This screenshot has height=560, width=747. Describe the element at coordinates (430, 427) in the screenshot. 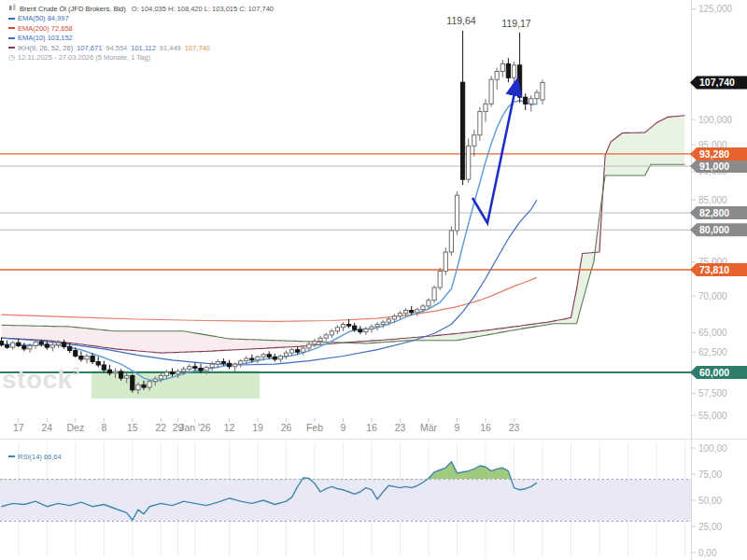

I see `svg-text: Mär` at that location.